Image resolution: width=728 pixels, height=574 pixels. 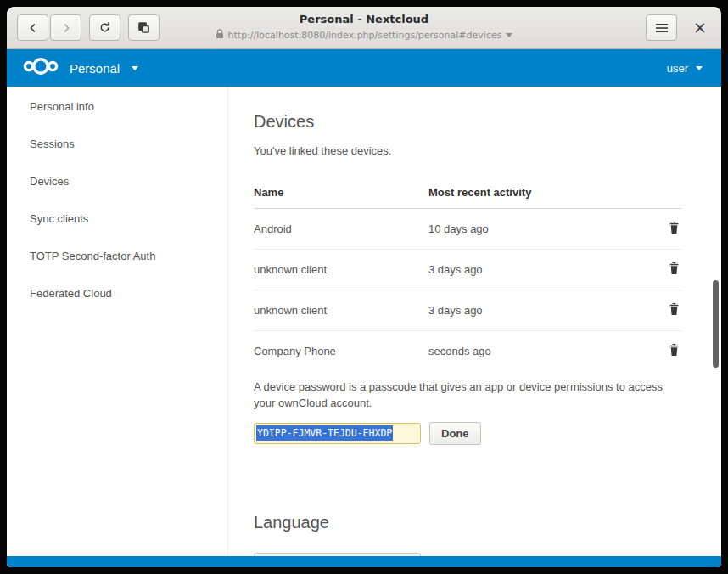 What do you see at coordinates (685, 68) in the screenshot?
I see `user-menu: user` at bounding box center [685, 68].